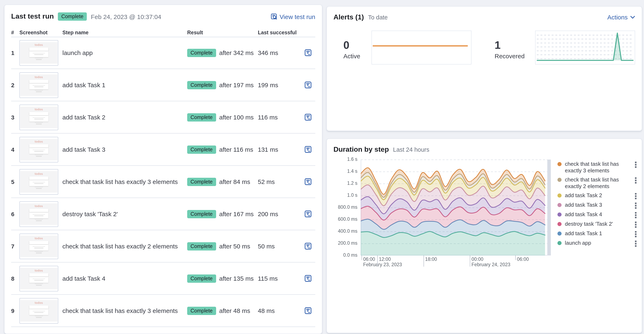  Describe the element at coordinates (279, 278) in the screenshot. I see `step-last-successful: 115 ms` at that location.